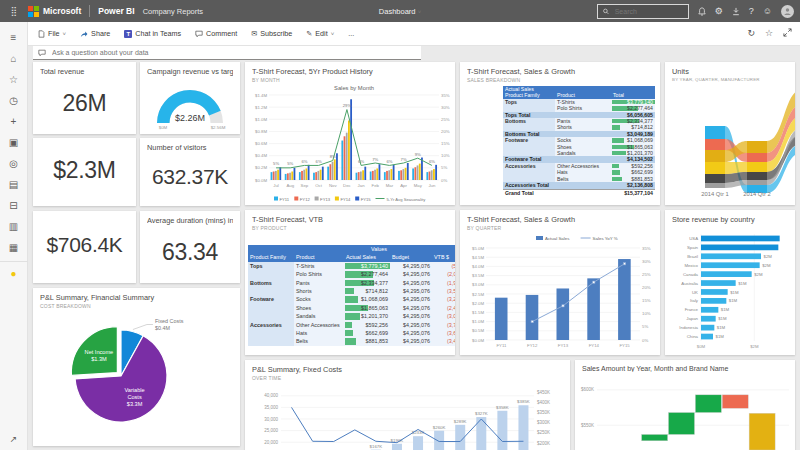 The height and width of the screenshot is (450, 800). I want to click on fixed-costs-chart: 40,00035,00030,00025,00020,000$450K$400K…, so click(408, 417).